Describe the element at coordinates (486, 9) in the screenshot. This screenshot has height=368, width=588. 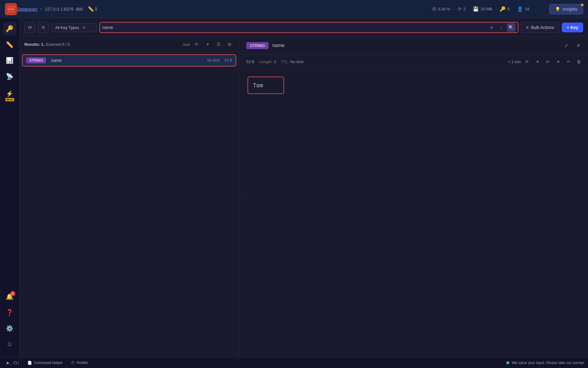
I see `memory-value: 20 MB` at that location.